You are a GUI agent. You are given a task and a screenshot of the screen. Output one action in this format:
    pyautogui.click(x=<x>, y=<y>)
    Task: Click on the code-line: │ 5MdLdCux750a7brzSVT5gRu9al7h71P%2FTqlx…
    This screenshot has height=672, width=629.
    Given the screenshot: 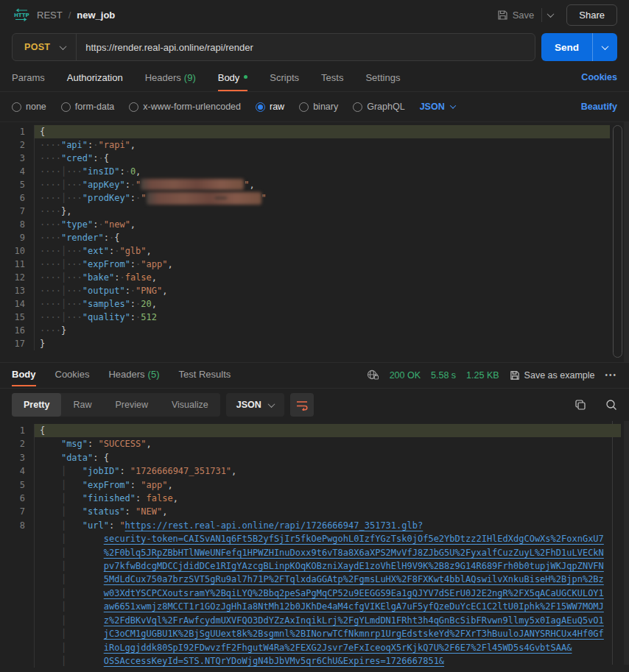 What is the action you would take?
    pyautogui.click(x=314, y=579)
    